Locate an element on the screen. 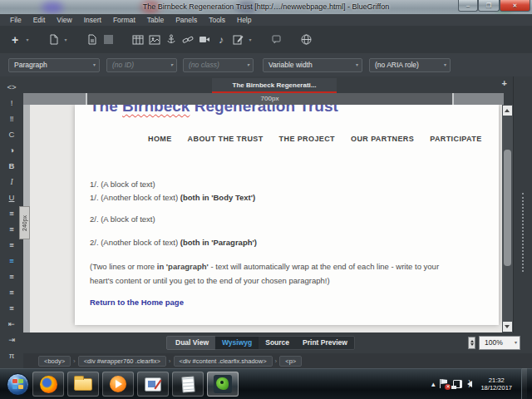 This screenshot has width=532, height=399. insert-image-icon is located at coordinates (155, 40).